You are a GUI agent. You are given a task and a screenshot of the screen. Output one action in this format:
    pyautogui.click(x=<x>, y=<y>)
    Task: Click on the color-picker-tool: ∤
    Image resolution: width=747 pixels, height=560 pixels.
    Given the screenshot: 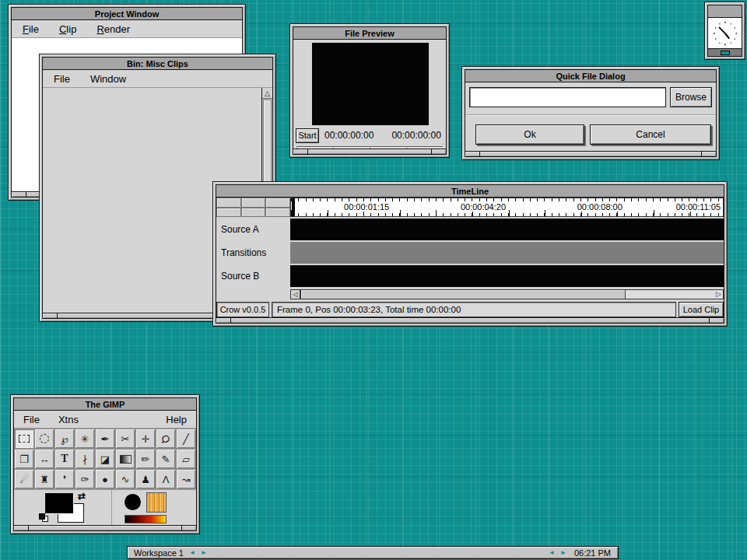 What is the action you would take?
    pyautogui.click(x=85, y=459)
    